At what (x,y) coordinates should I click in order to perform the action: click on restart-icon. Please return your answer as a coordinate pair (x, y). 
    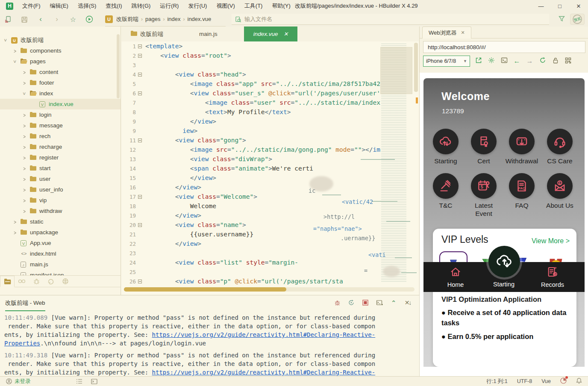
    Looking at the image, I should click on (351, 303).